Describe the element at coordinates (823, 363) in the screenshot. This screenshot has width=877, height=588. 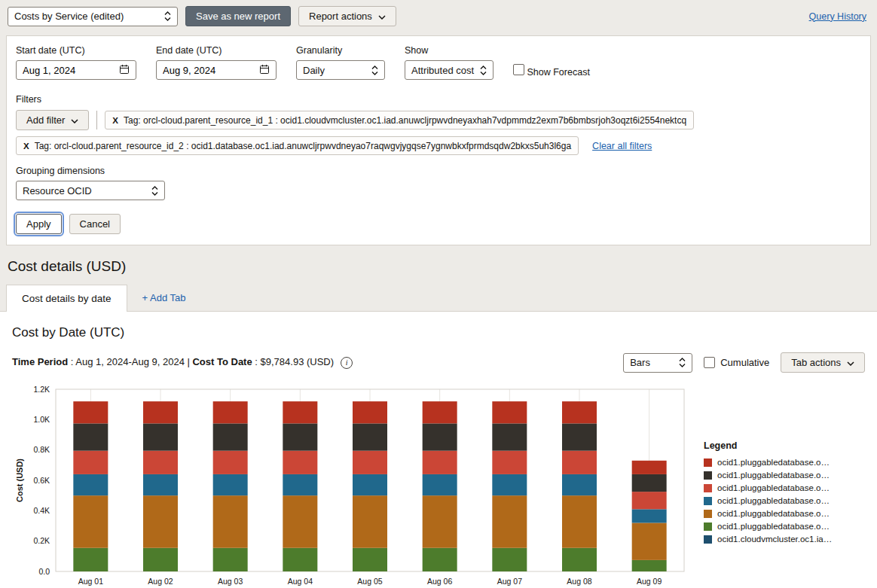
I see `tab-actions-button: Tab actions` at that location.